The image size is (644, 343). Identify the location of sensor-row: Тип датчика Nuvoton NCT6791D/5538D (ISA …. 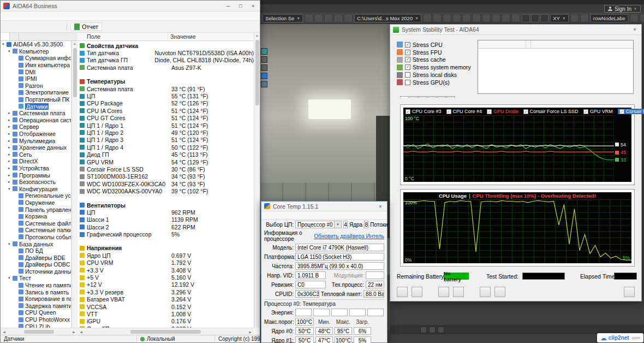
(166, 52).